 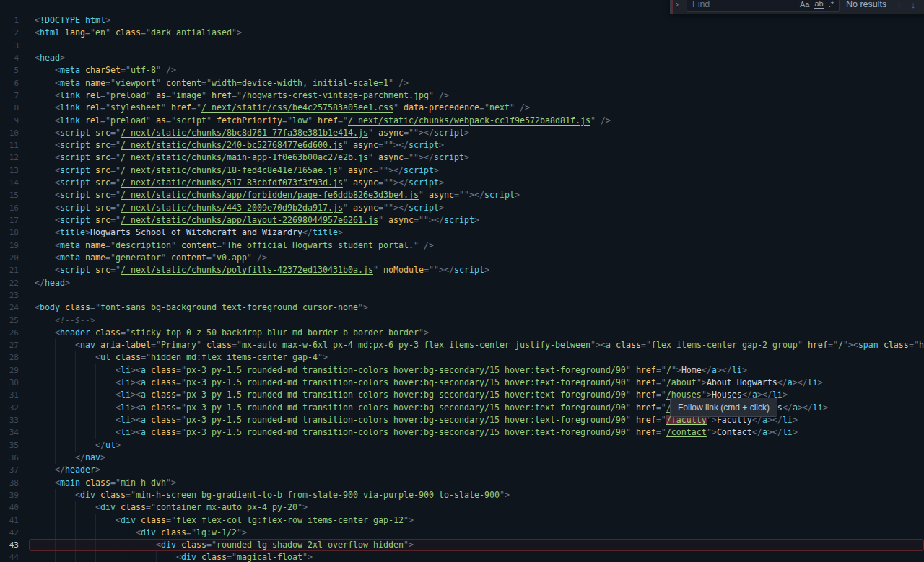 What do you see at coordinates (819, 4) in the screenshot?
I see `whole-word-button: ab` at bounding box center [819, 4].